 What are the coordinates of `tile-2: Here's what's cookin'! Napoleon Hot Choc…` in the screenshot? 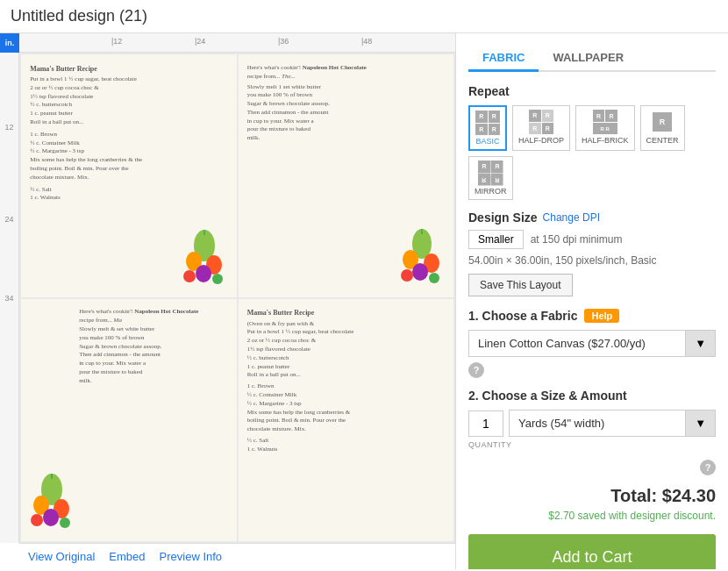 It's located at (346, 175).